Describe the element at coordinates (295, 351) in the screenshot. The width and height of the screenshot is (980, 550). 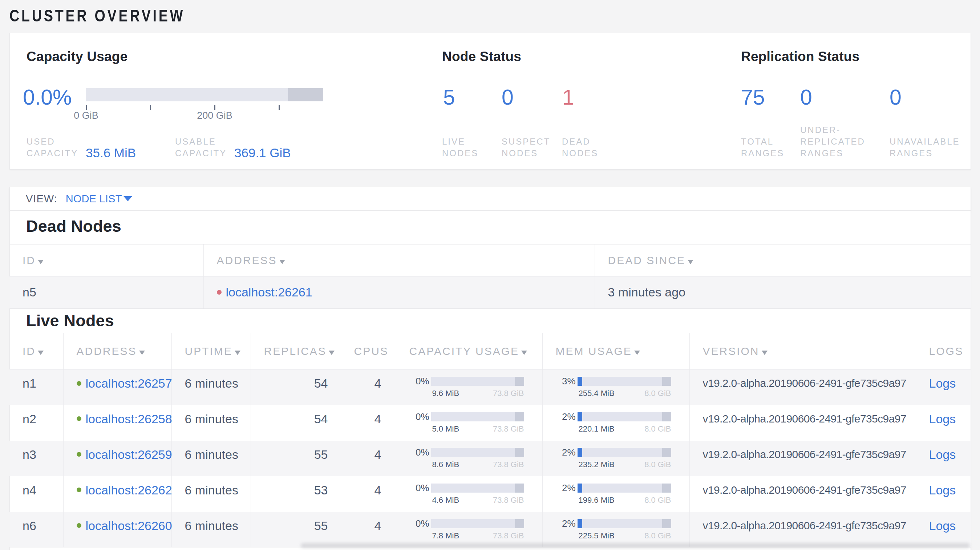
I see `column-label: REPLICAS` at that location.